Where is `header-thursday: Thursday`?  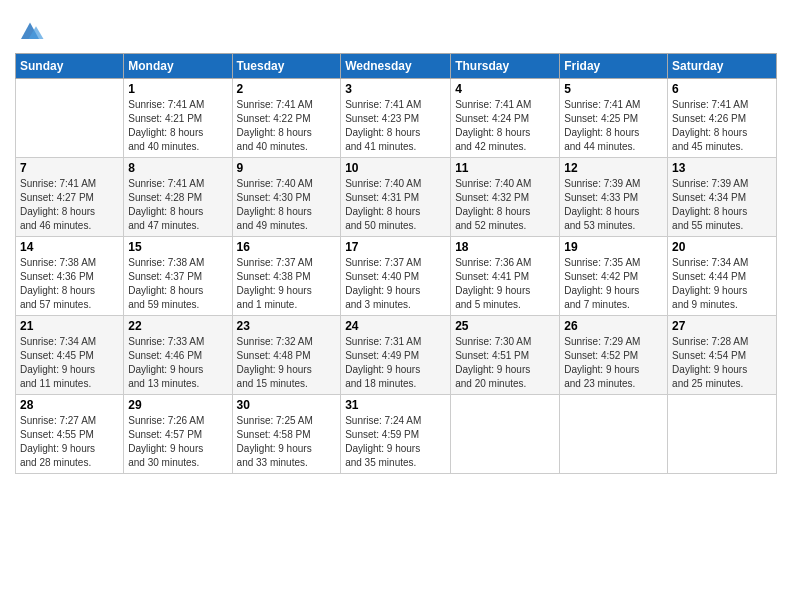 header-thursday: Thursday is located at coordinates (506, 66).